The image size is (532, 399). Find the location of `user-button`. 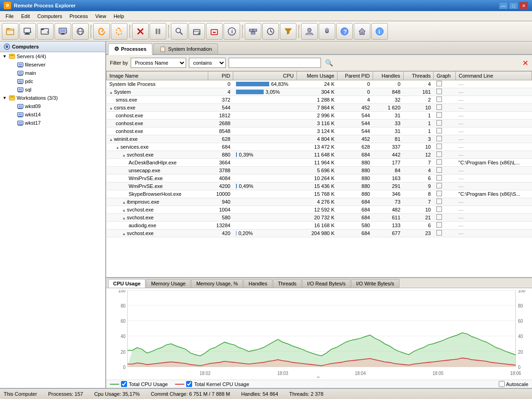

user-button is located at coordinates (309, 31).